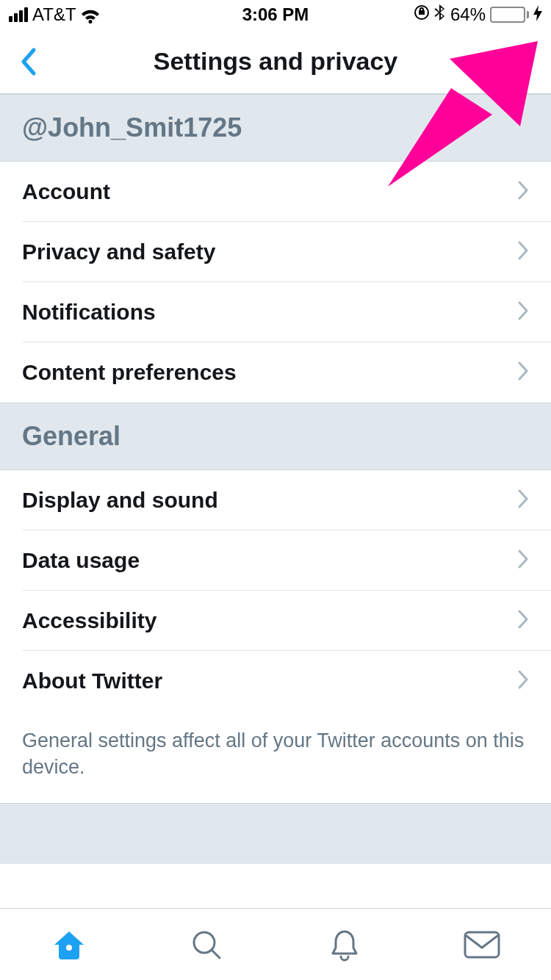  I want to click on tab-home, so click(69, 945).